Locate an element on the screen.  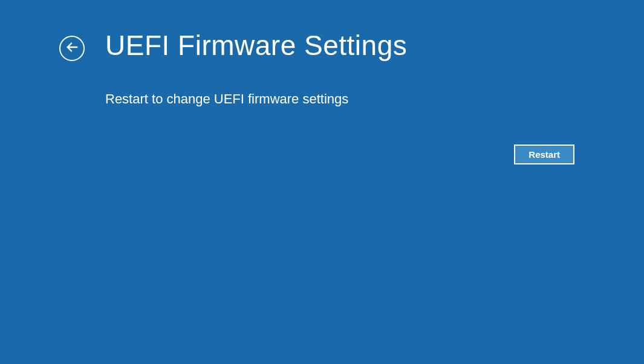
restart-button: Restart is located at coordinates (544, 155).